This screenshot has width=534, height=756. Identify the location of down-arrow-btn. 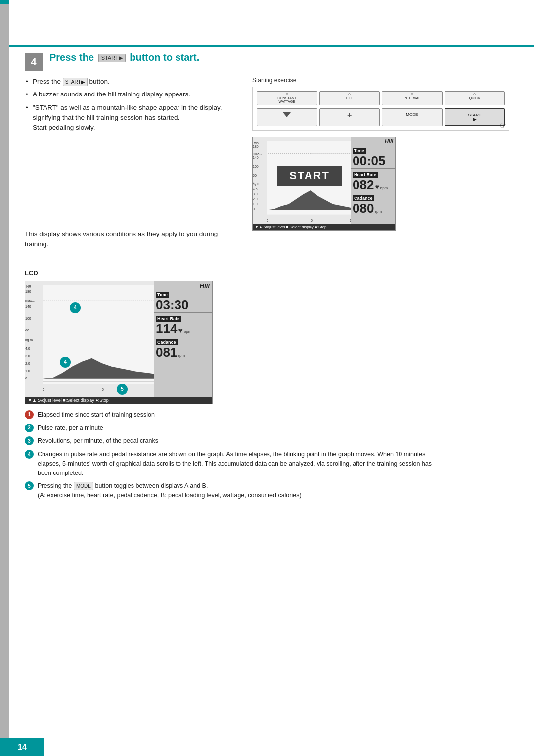
(287, 117).